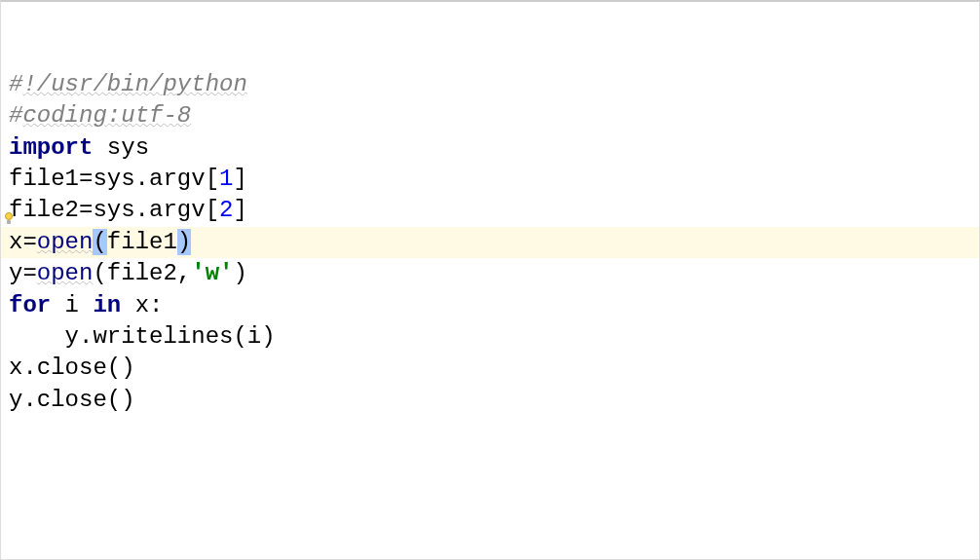 Image resolution: width=980 pixels, height=560 pixels. What do you see at coordinates (29, 306) in the screenshot?
I see `code-token: for` at bounding box center [29, 306].